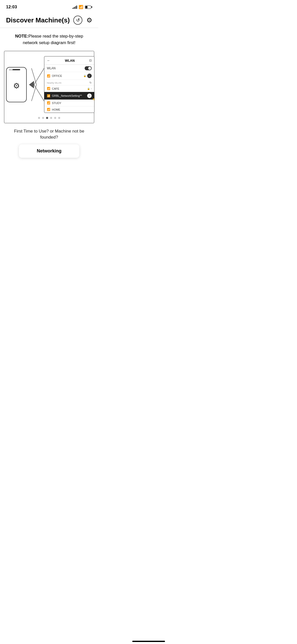 Image resolution: width=297 pixels, height=644 pixels. Describe the element at coordinates (89, 96) in the screenshot. I see `grbl-info-btn: ›` at that location.